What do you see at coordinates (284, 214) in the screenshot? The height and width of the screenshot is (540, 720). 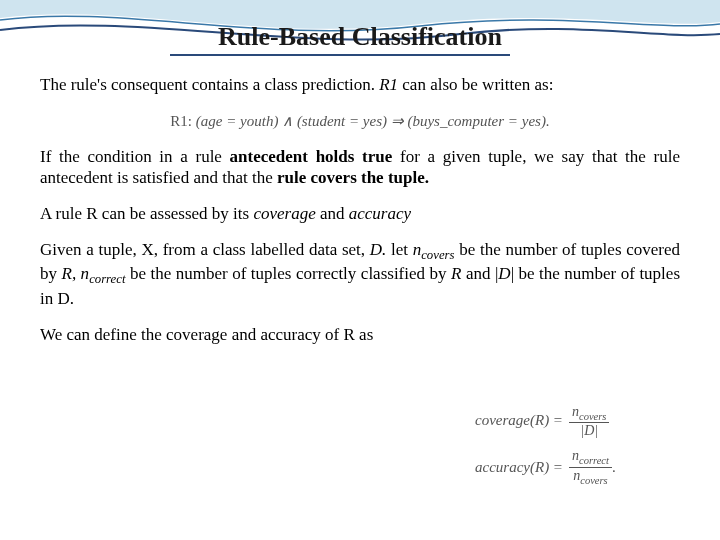 I see `p3-b: coverage` at bounding box center [284, 214].